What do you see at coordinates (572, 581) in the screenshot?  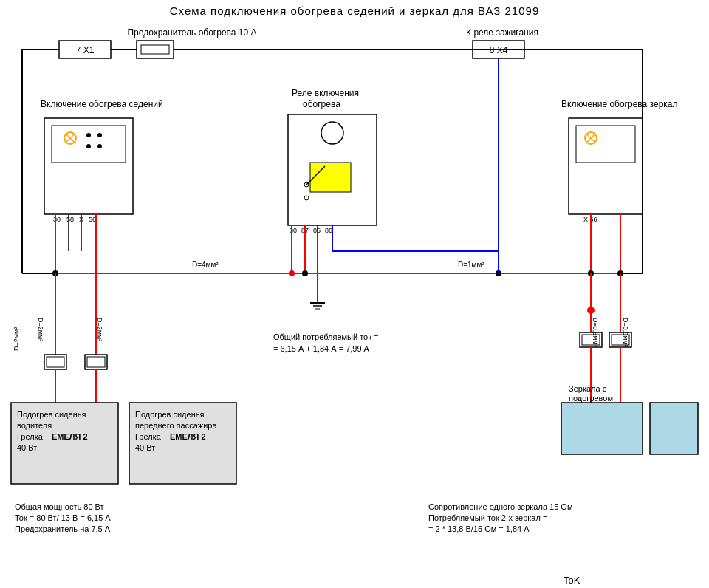 I see `svg-text: ToK` at bounding box center [572, 581].